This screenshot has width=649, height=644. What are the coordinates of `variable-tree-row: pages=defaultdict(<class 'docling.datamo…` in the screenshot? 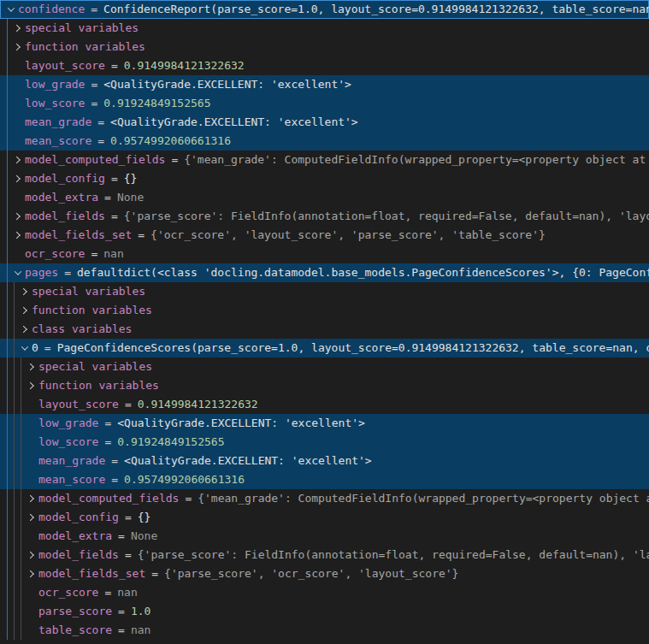 It's located at (325, 273).